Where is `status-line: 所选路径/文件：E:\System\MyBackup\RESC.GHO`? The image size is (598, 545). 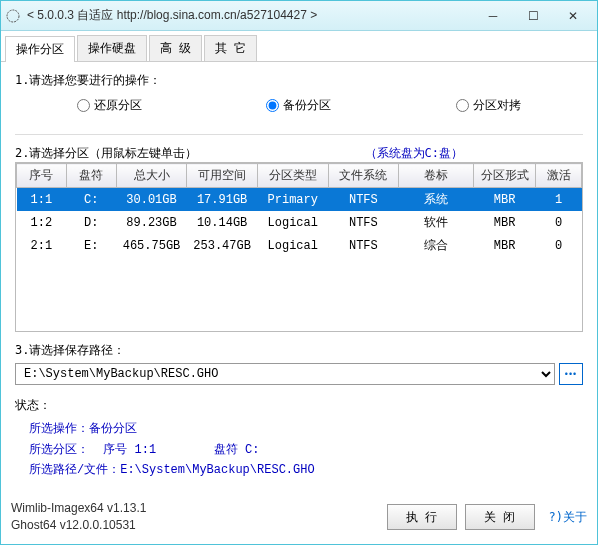 status-line: 所选路径/文件：E:\System\MyBackup\RESC.GHO is located at coordinates (306, 470).